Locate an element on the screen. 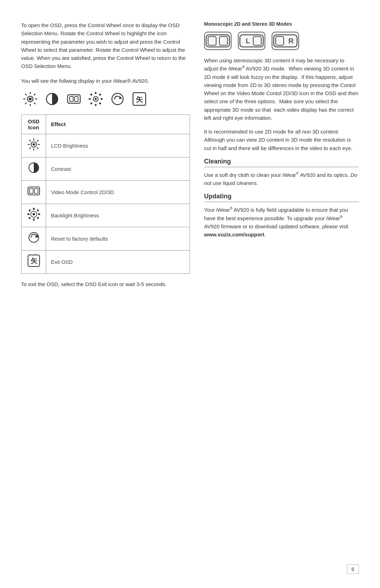 The image size is (380, 588). lcd-brightness-icon-small is located at coordinates (30, 99).